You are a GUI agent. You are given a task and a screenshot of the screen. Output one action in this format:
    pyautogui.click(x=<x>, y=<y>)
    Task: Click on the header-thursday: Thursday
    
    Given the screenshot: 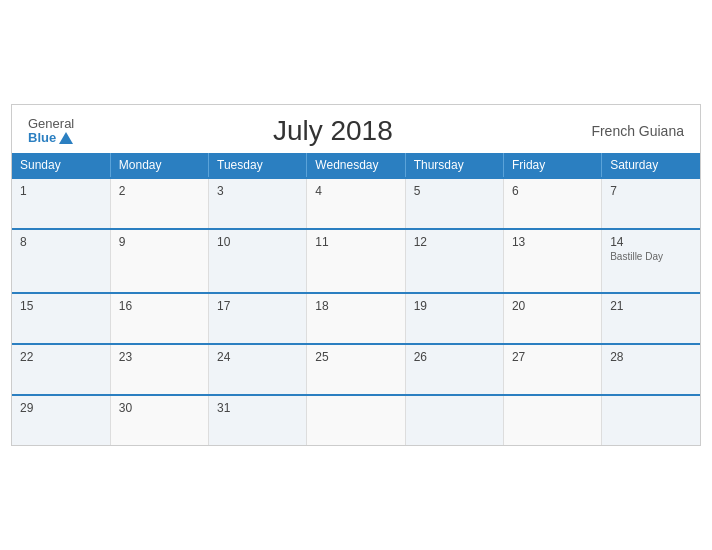 What is the action you would take?
    pyautogui.click(x=454, y=166)
    